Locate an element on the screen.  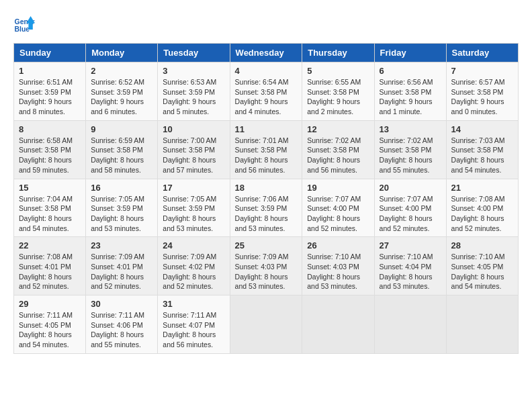
day-info: Sunrise: 7:09 AM Sunset: 4:03 PM Dayligh… is located at coordinates (266, 271).